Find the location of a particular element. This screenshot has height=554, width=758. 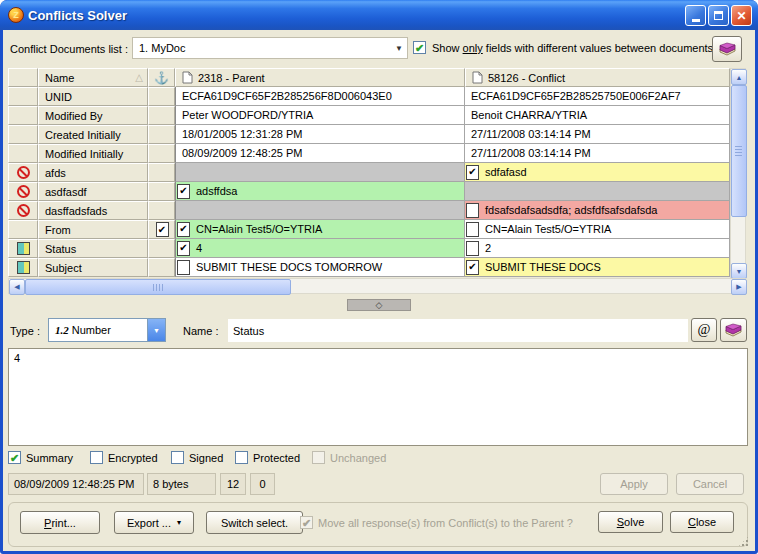

summary-label: Summary is located at coordinates (50, 458).